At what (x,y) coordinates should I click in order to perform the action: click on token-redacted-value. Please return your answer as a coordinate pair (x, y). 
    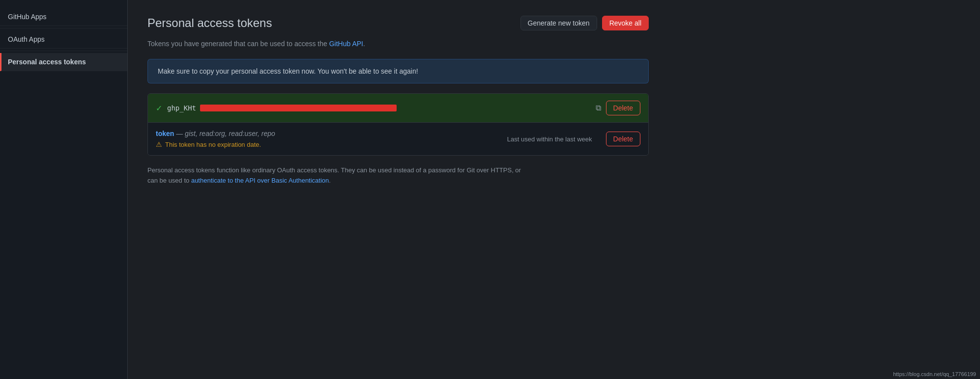
    Looking at the image, I should click on (298, 108).